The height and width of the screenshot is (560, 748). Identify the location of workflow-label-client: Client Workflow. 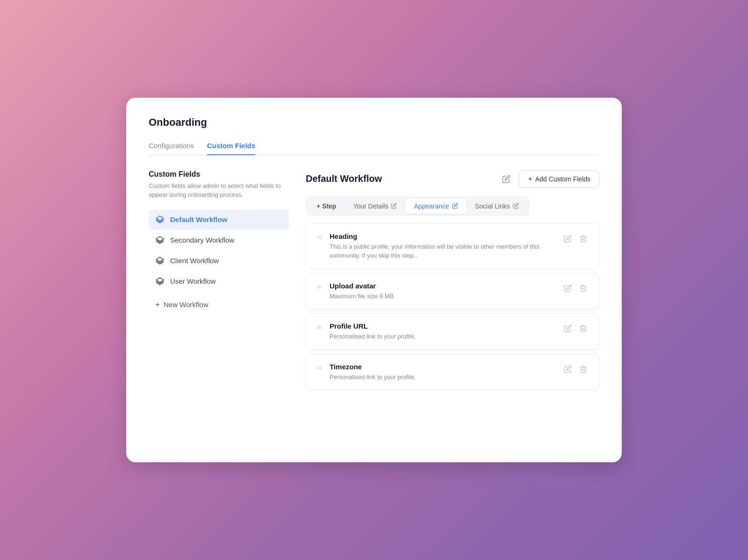
(194, 261).